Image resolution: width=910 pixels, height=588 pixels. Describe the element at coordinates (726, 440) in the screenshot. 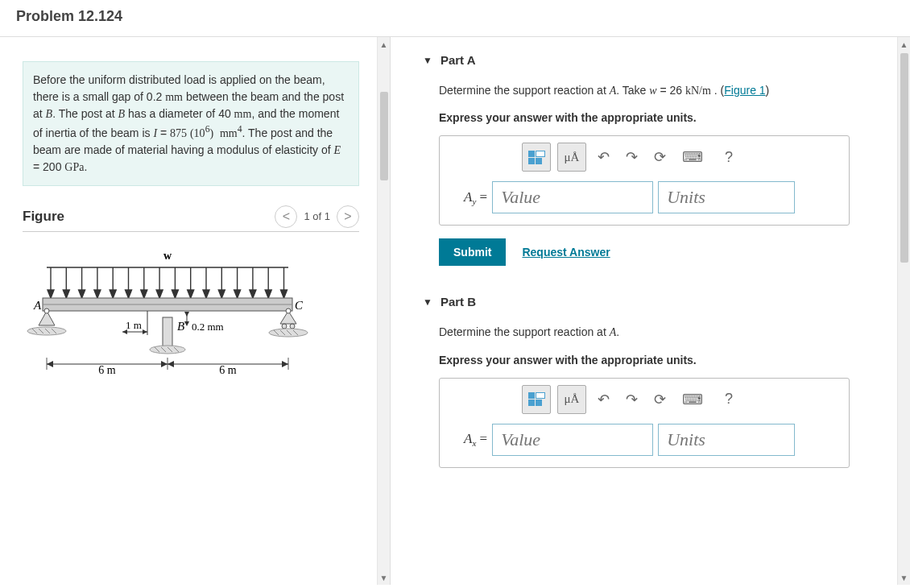

I see `part-b-units-input` at that location.